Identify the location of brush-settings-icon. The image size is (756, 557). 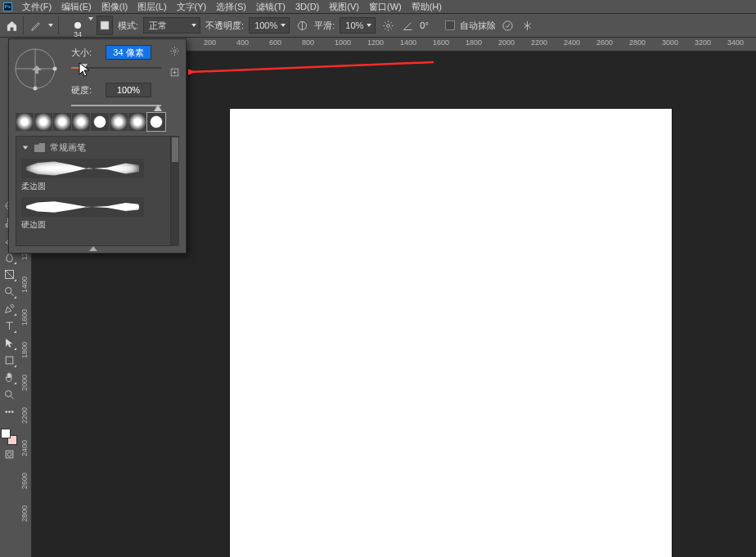
(174, 51).